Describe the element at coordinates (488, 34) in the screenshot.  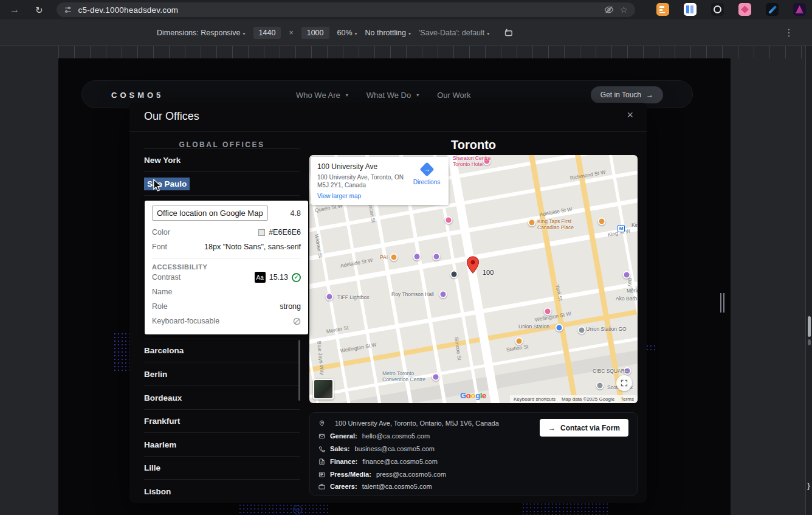
I see `chevron-down-icon: ▾` at that location.